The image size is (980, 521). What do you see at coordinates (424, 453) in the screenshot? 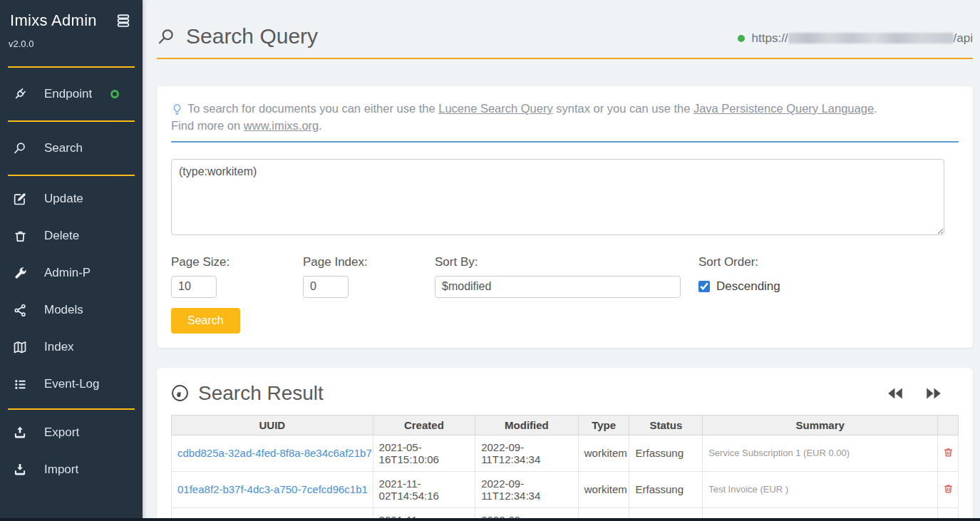
I see `created-cell: 2021-05-16T15:10:06` at bounding box center [424, 453].